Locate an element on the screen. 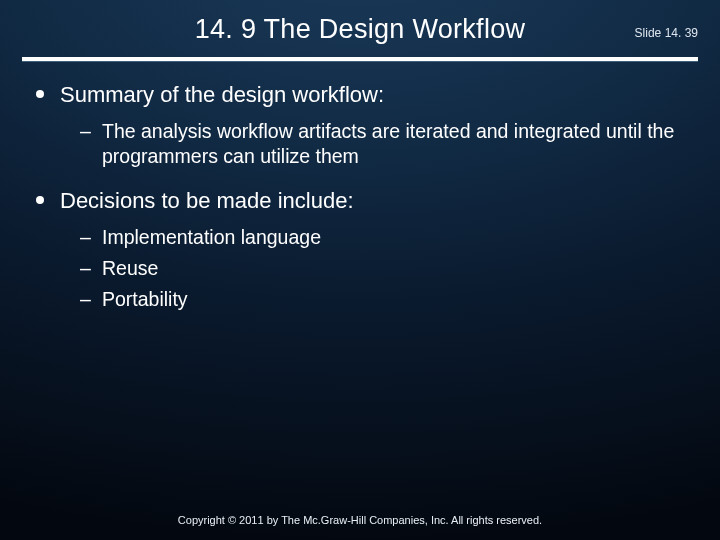  slide-title: 14. 9 The Design Workflow is located at coordinates (360, 30).